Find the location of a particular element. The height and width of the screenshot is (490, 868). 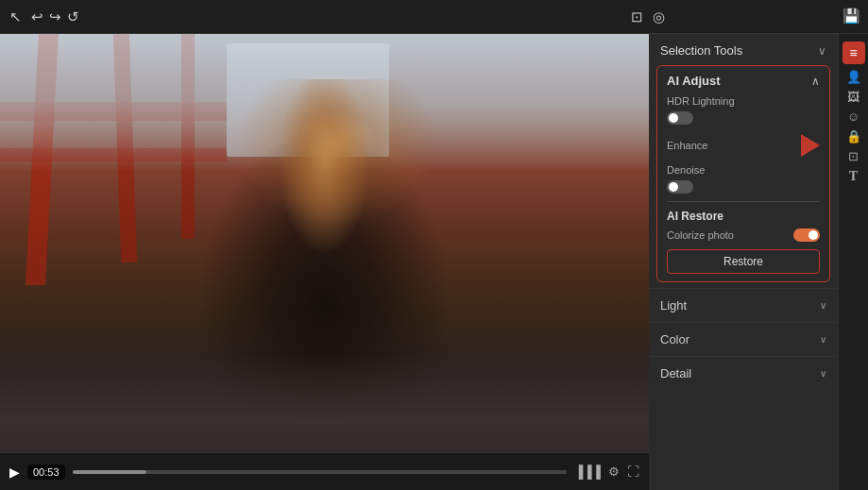

refresh-button: ↺ is located at coordinates (74, 17).